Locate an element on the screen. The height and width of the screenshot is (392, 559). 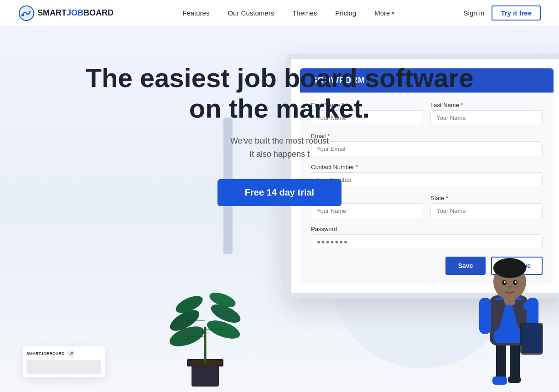
free-trial-button: Free 14 day trial is located at coordinates (280, 192).